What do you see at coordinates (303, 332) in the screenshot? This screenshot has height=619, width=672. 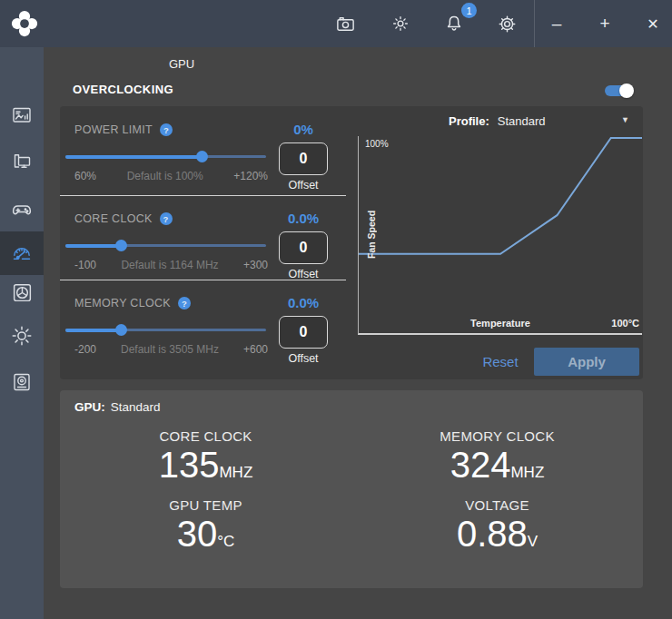 I see `memory-clock-offset-input: 0` at bounding box center [303, 332].